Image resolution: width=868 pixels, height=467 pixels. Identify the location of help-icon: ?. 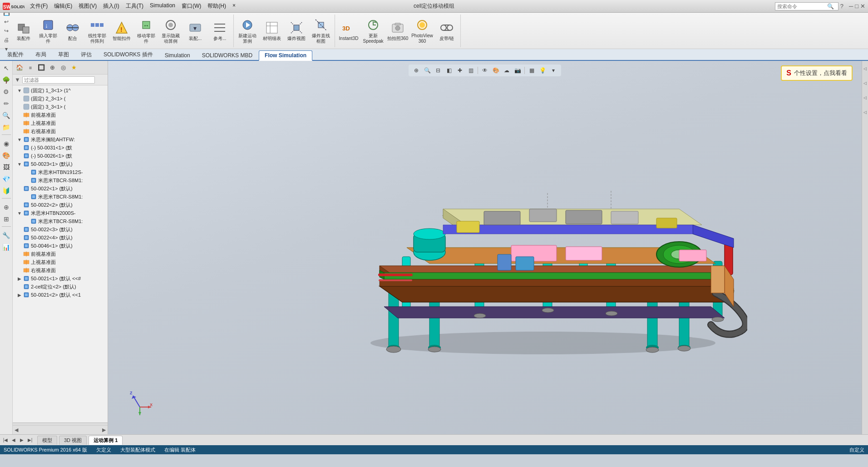
(842, 6).